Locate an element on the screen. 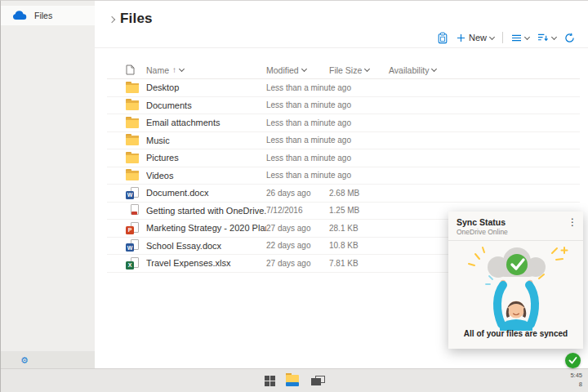  view-list-icon is located at coordinates (516, 38).